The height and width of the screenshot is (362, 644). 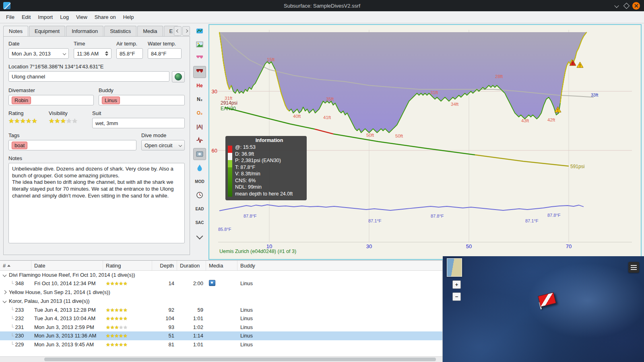 What do you see at coordinates (547, 302) in the screenshot?
I see `dive-flag-marker` at bounding box center [547, 302].